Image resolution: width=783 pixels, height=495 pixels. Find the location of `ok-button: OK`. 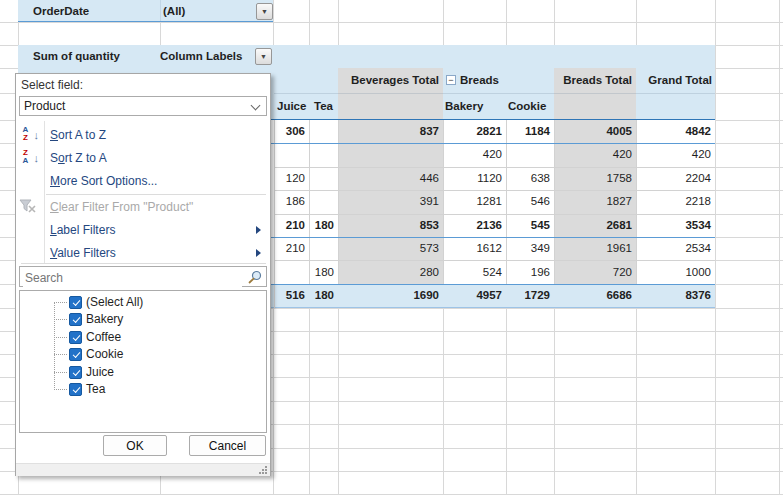

ok-button: OK is located at coordinates (135, 446).